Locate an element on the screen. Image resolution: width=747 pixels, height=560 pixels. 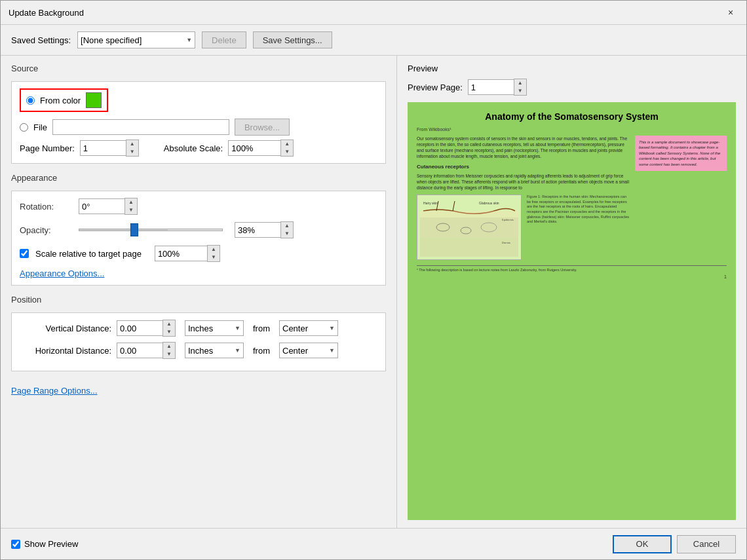
horizontal-spinner-buttons: ▲ ▼ is located at coordinates (169, 350).